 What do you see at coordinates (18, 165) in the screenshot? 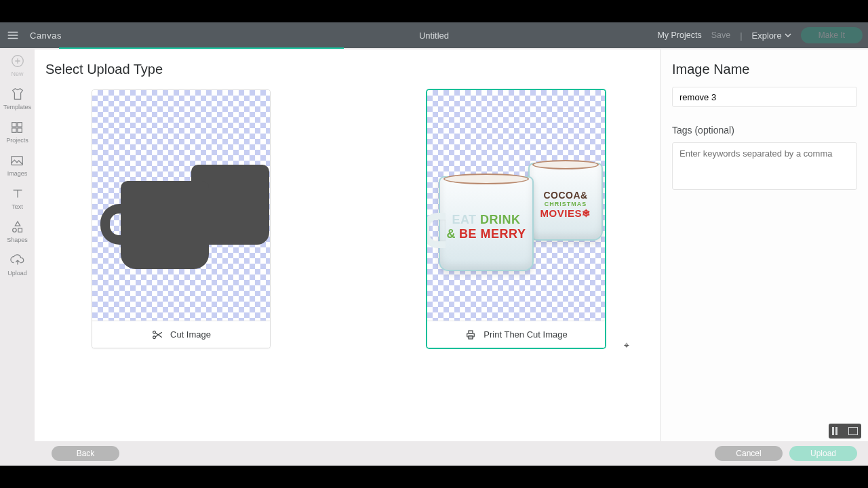
I see `tool-images: Images` at bounding box center [18, 165].